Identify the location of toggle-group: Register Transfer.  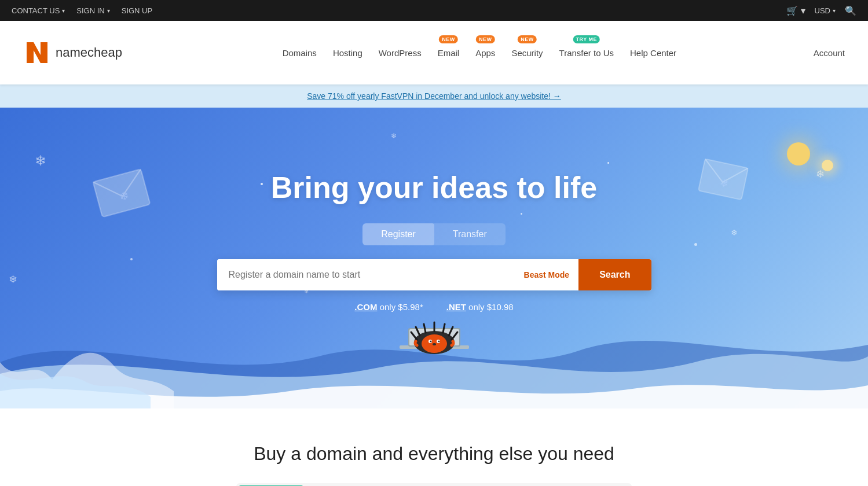
(434, 234).